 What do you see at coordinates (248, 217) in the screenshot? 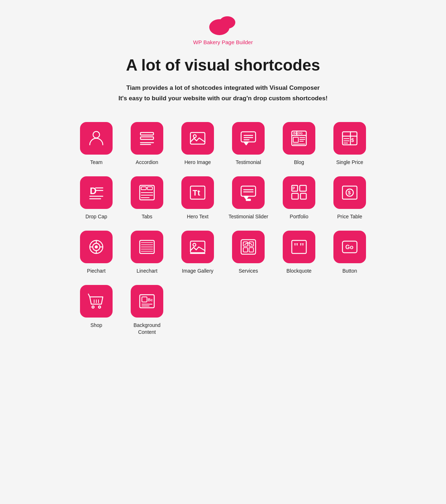
I see `testimonial-slider-label: Testimonial Slider` at bounding box center [248, 217].